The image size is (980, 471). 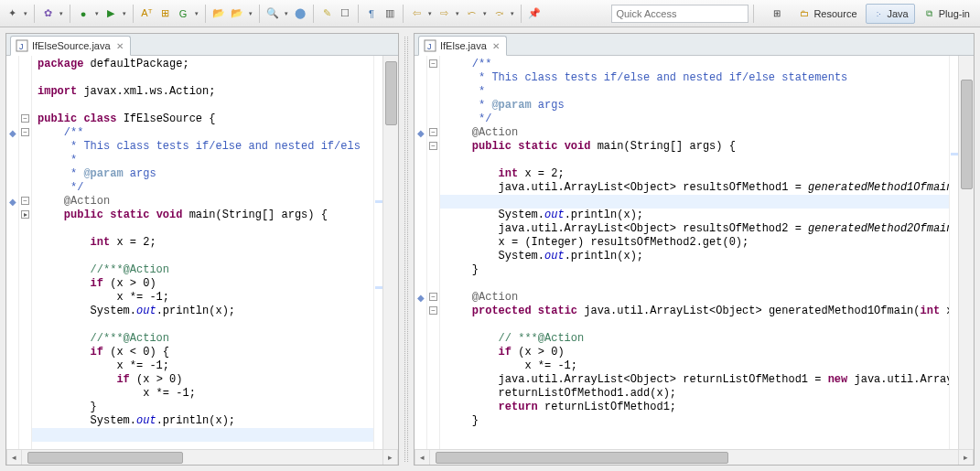 What do you see at coordinates (680, 14) in the screenshot?
I see `quick-access-input` at bounding box center [680, 14].